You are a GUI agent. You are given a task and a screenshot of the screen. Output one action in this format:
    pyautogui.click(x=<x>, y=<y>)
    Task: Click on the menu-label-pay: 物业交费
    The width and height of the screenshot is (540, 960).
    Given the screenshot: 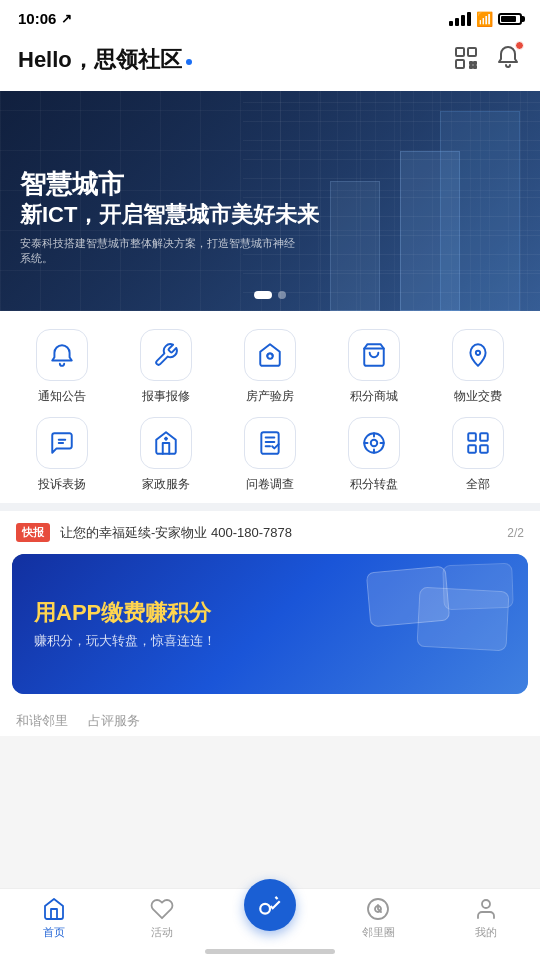 What is the action you would take?
    pyautogui.click(x=478, y=396)
    